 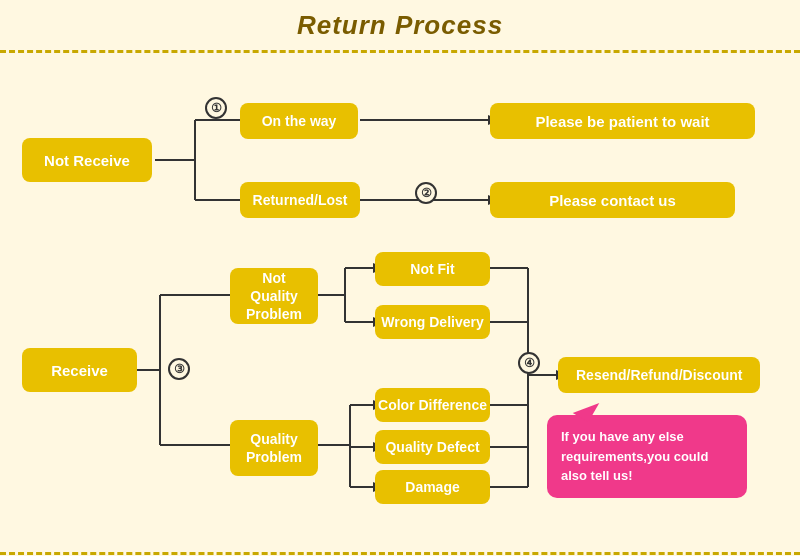 I want to click on bottom-border, so click(x=400, y=554).